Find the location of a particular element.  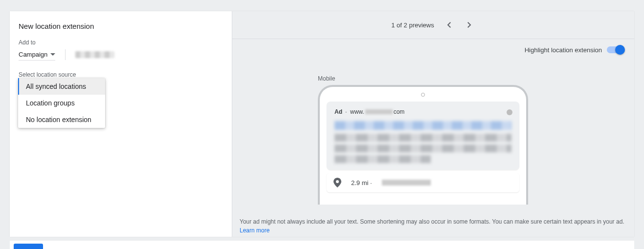

dropdown-option-location-groups: Location groups is located at coordinates (62, 103).